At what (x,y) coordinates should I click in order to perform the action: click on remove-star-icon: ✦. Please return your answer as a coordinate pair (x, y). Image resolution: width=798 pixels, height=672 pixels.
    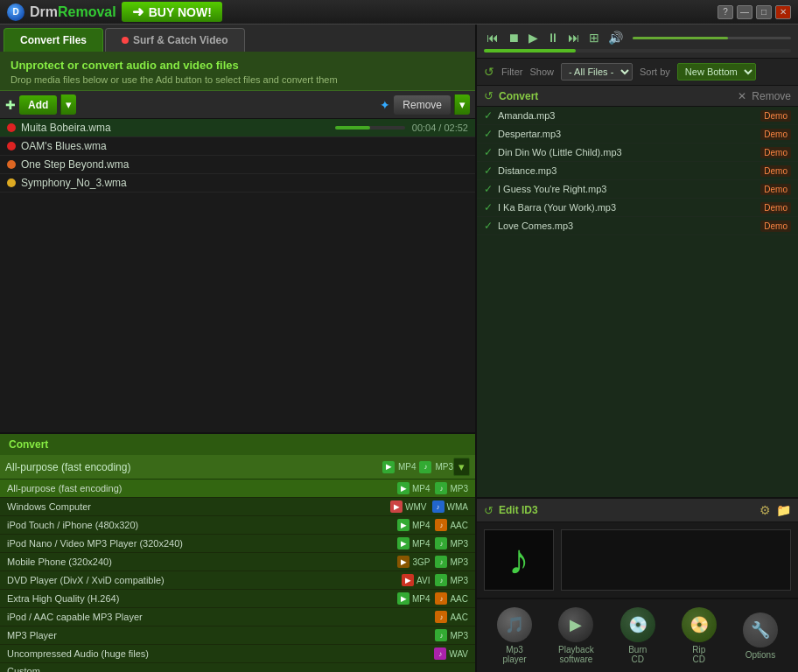
    Looking at the image, I should click on (385, 105).